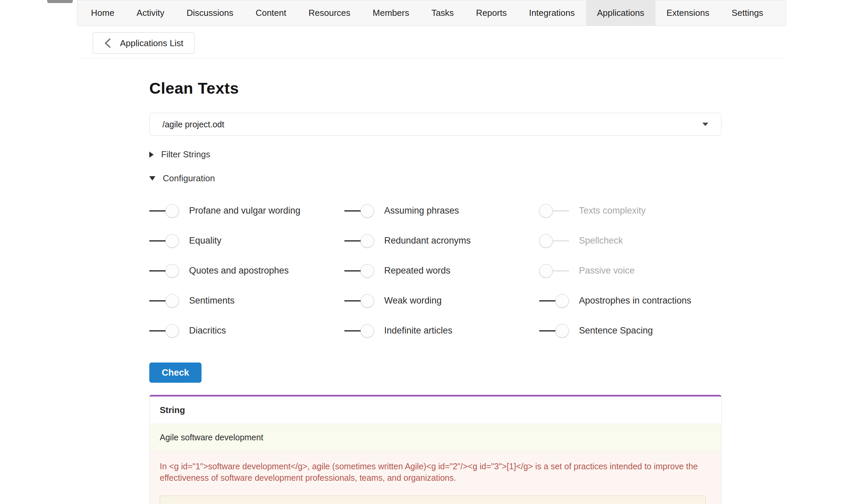 This screenshot has width=859, height=504. What do you see at coordinates (436, 449) in the screenshot?
I see `results-panel: String Agile software development In <g …` at bounding box center [436, 449].